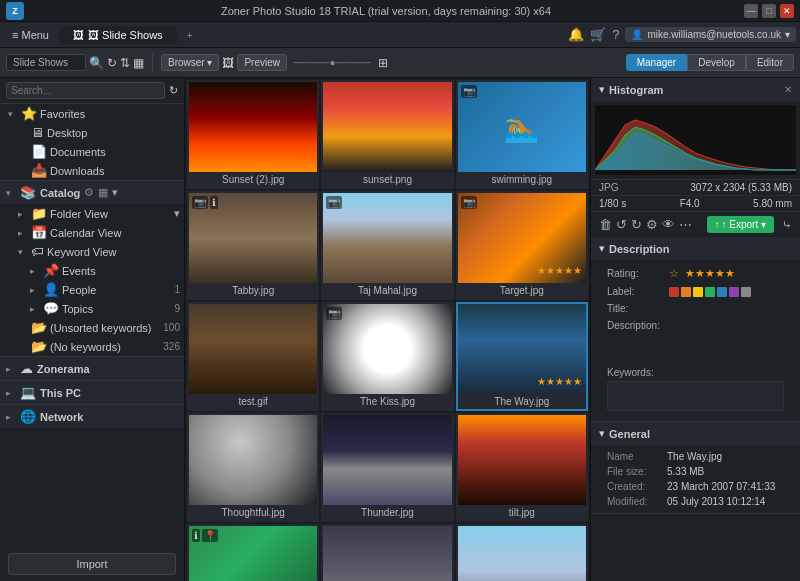 The image size is (800, 581). I want to click on swimming-overlay-icons: 📷, so click(469, 92).